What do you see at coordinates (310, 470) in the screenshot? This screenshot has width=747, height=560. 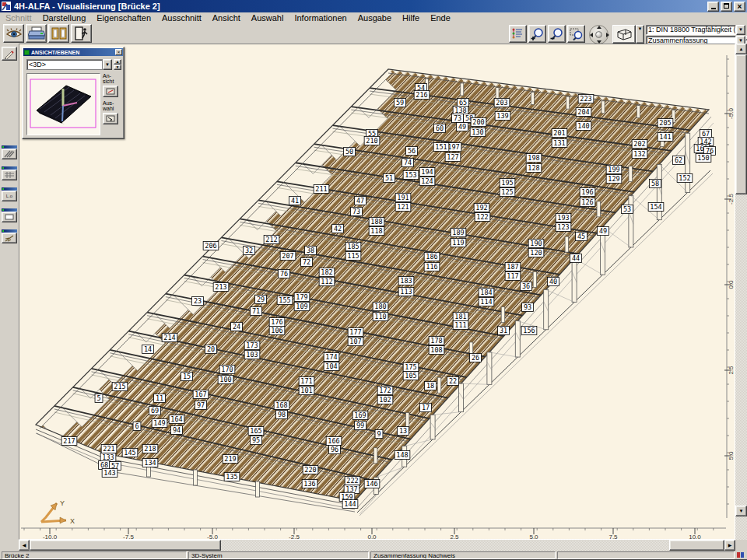 I see `element-label: 220` at bounding box center [310, 470].